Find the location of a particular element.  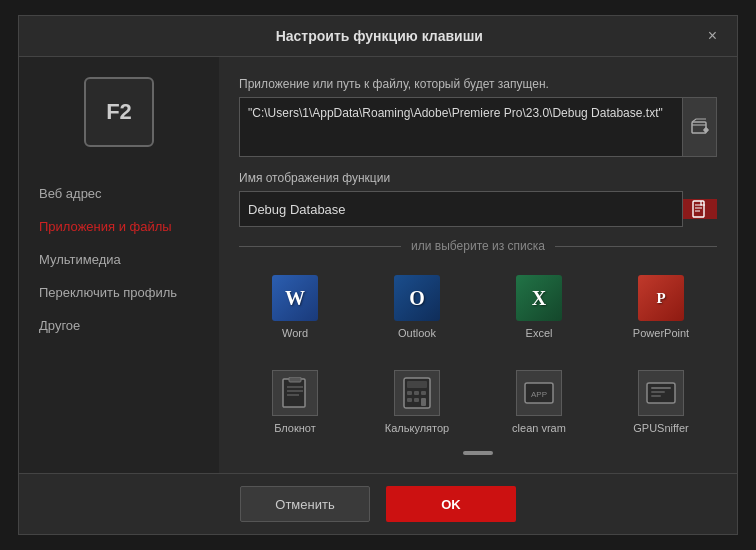

dialog-title: Настроить функцию клавиши is located at coordinates (380, 36).